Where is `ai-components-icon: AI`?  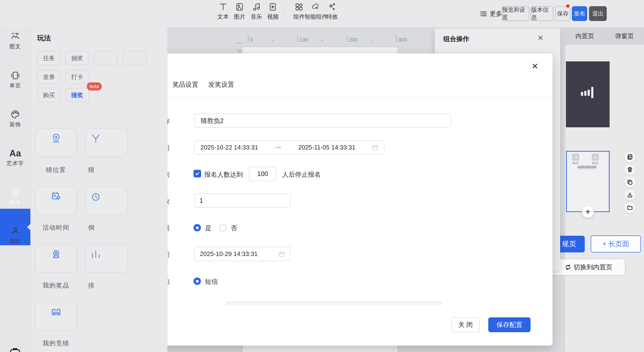
ai-components-icon: AI is located at coordinates (316, 7).